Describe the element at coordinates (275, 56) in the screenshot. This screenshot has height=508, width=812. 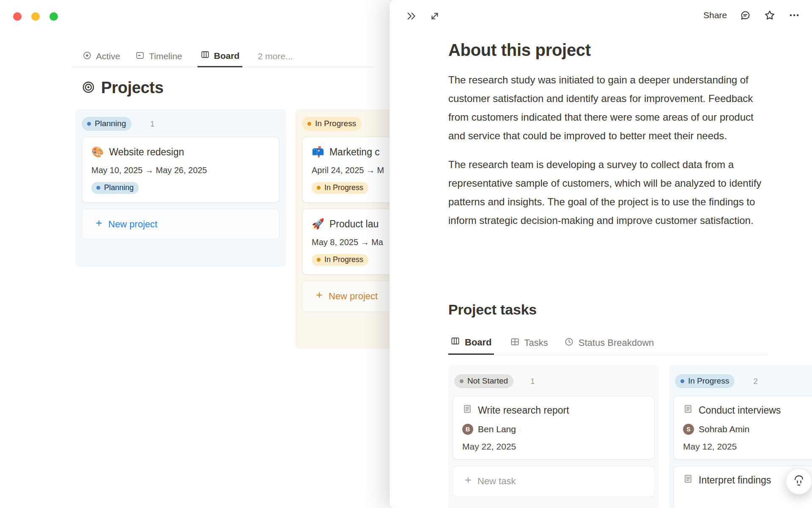
I see `tab-more-views: 2 more...` at that location.